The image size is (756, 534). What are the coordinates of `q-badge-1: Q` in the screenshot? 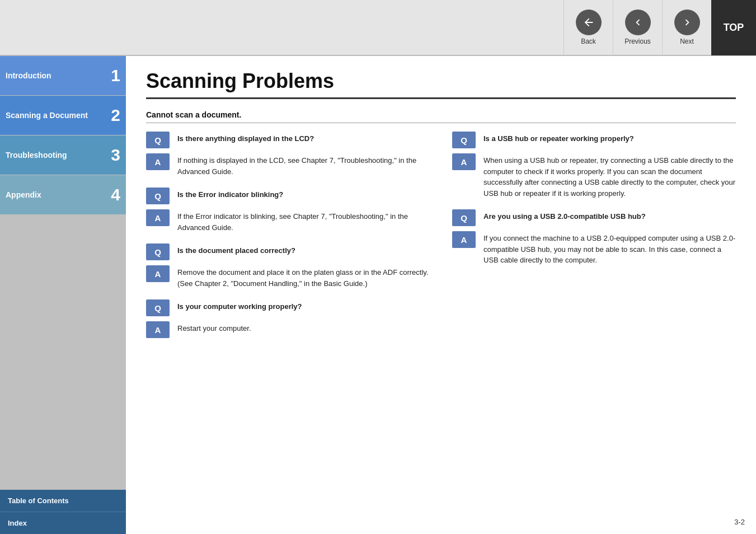 It's located at (158, 140).